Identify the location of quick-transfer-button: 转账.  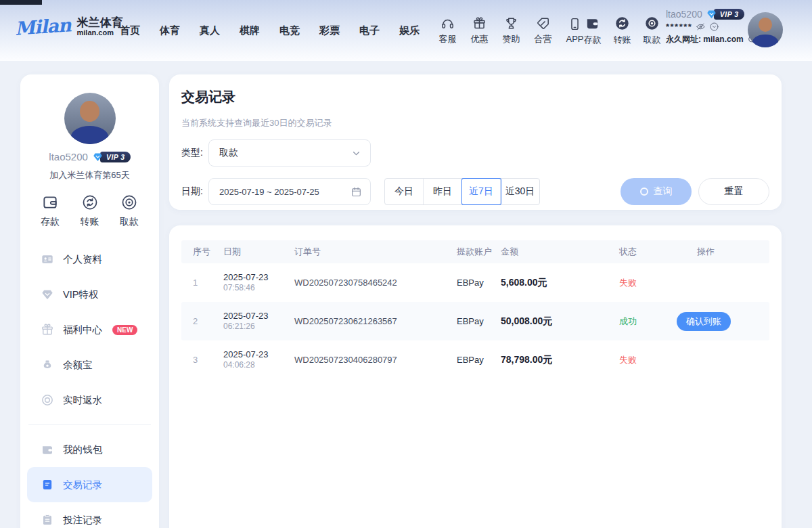
(90, 211).